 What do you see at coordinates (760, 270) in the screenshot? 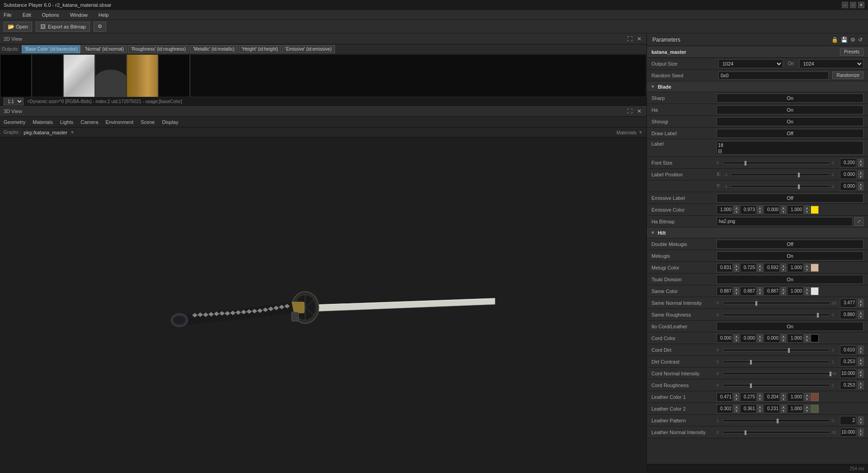
I see `melugi-g-down: ▼` at bounding box center [760, 270].